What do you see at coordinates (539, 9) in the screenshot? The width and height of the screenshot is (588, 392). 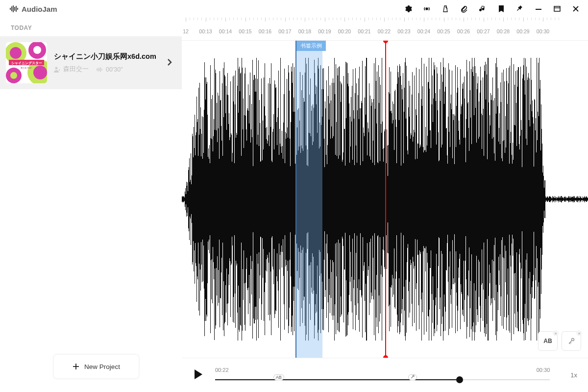 I see `minimize-icon` at bounding box center [539, 9].